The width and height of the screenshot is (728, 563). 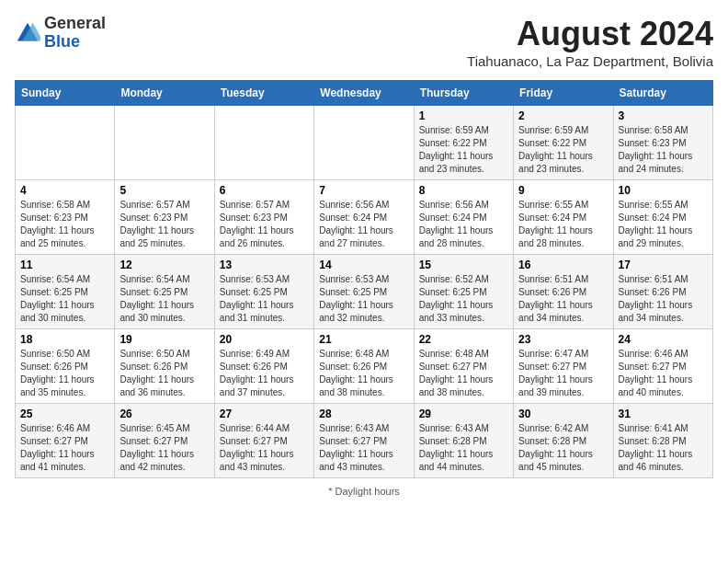 I want to click on calendar-cell: 7Sunrise: 6:56 AM Sunset: 6:24 PM Daylig…, so click(x=364, y=217).